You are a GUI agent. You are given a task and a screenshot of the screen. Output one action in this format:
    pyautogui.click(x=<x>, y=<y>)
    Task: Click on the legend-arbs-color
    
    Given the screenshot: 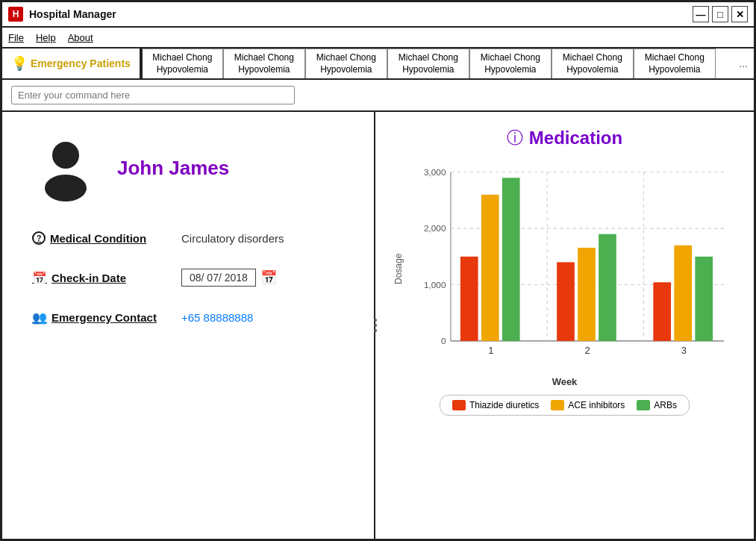 What is the action you would take?
    pyautogui.click(x=643, y=405)
    